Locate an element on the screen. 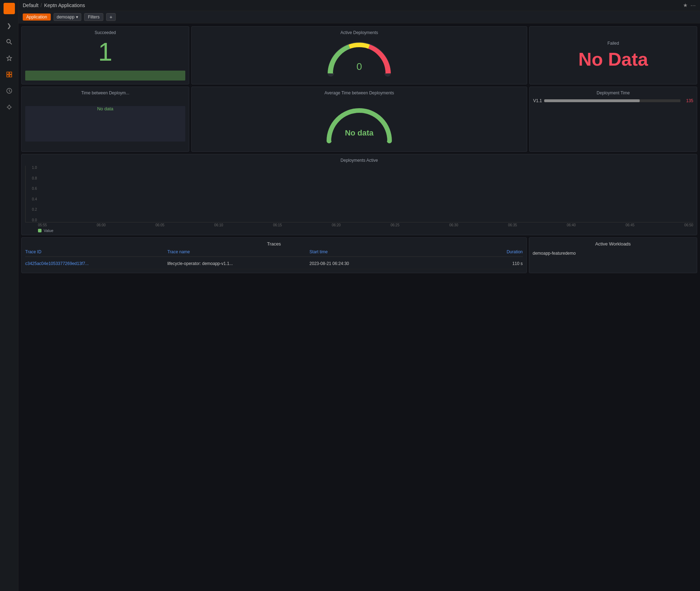  top-row: Succeeded 1 Active Deployments is located at coordinates (359, 55).